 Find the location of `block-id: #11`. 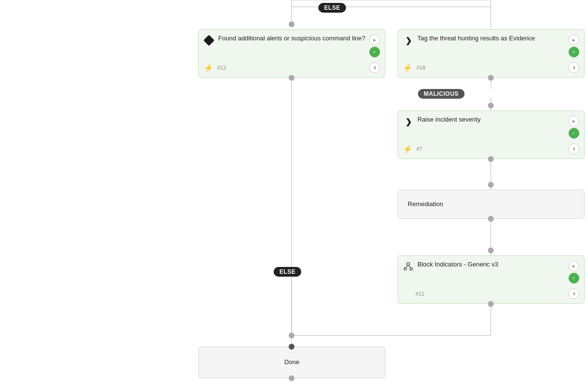

block-id: #11 is located at coordinates (420, 294).